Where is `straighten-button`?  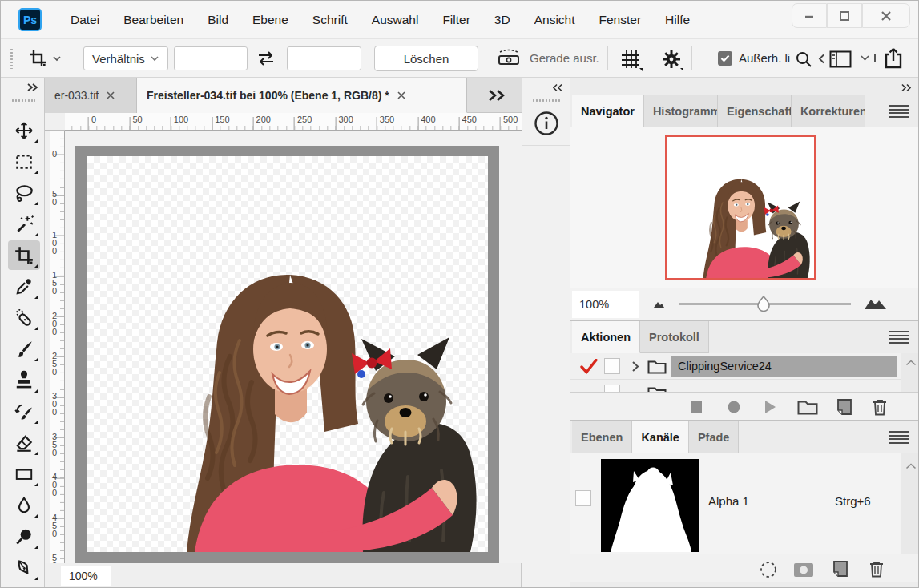
straighten-button is located at coordinates (509, 58).